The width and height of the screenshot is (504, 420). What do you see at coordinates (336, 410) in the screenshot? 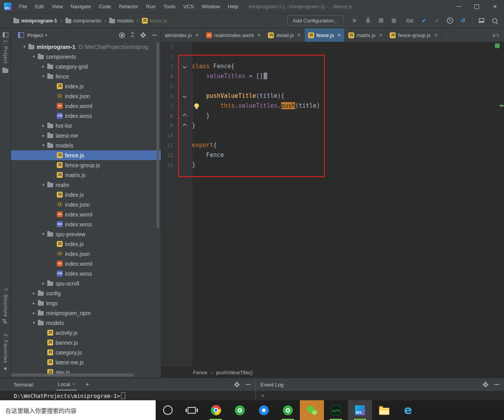
I see `taskbar-wechat-devtools: </>` at bounding box center [336, 410].